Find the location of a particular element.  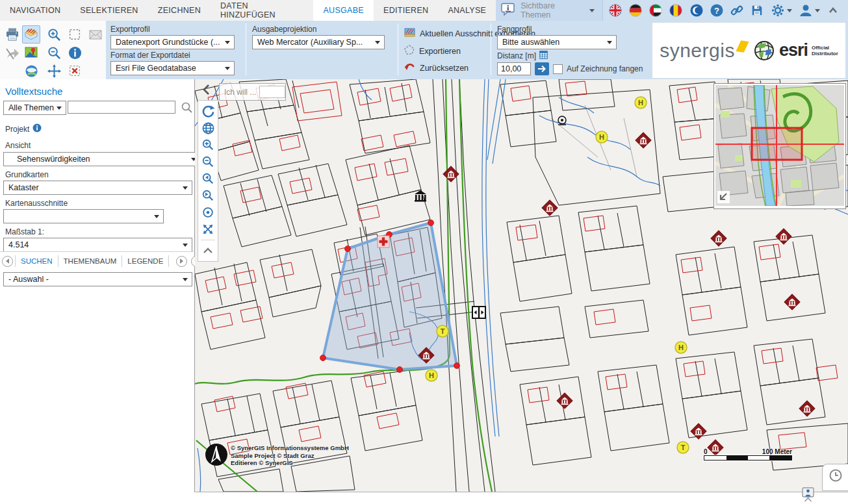

fulltext-theme-select: Alle Themen is located at coordinates (35, 108).